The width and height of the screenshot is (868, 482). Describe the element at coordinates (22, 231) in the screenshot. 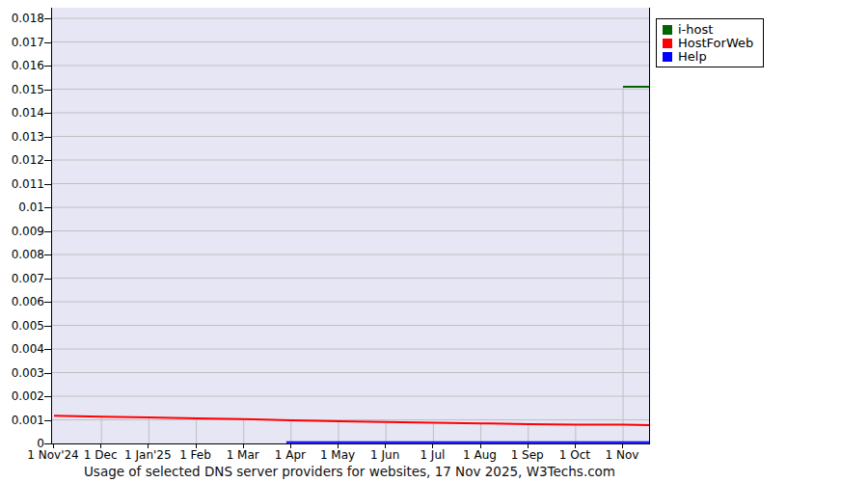

I see `y-tick-label: 0.009` at that location.